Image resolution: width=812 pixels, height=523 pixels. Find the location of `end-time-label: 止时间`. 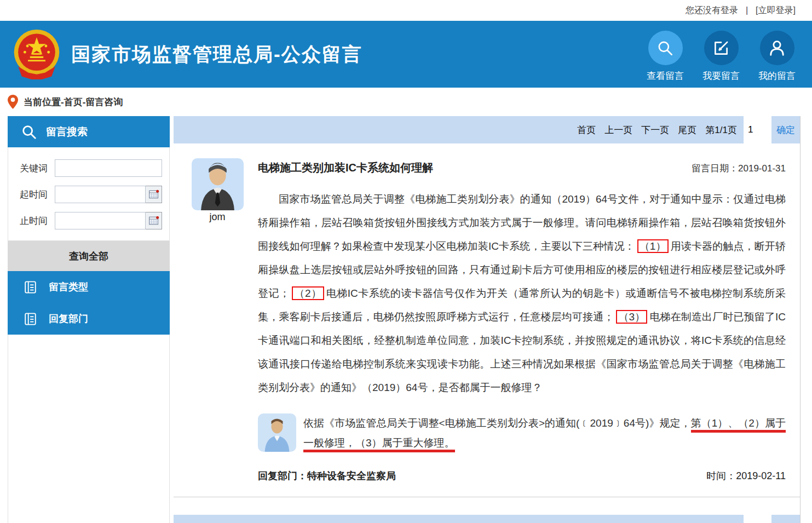

end-time-label: 止时间 is located at coordinates (37, 221).